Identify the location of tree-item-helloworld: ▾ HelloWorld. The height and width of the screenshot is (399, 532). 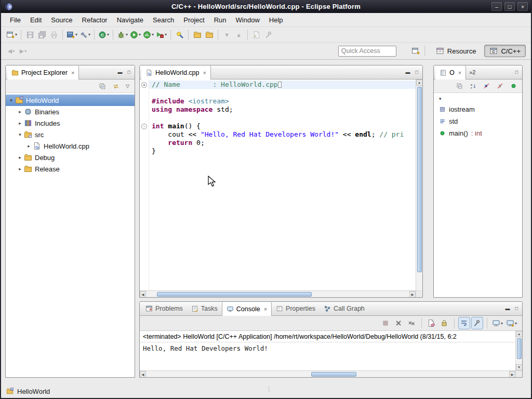
(70, 100).